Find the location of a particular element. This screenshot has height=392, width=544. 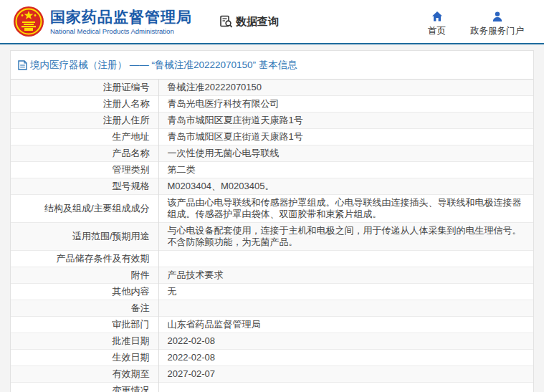

org-titles: 国家药品监督管理局 National Medical Products Admi… is located at coordinates (121, 21).